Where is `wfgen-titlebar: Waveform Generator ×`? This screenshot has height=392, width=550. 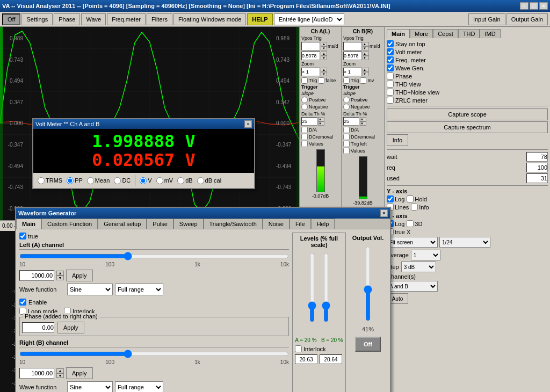
wfgen-titlebar: Waveform Generator × is located at coordinates (203, 213).